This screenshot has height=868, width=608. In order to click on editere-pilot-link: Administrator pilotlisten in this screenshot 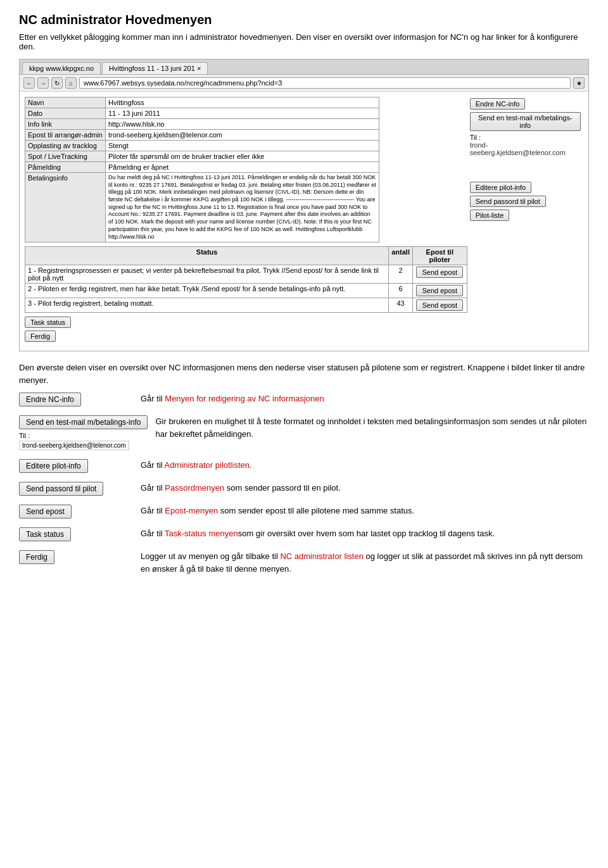, I will do `click(207, 465)`.